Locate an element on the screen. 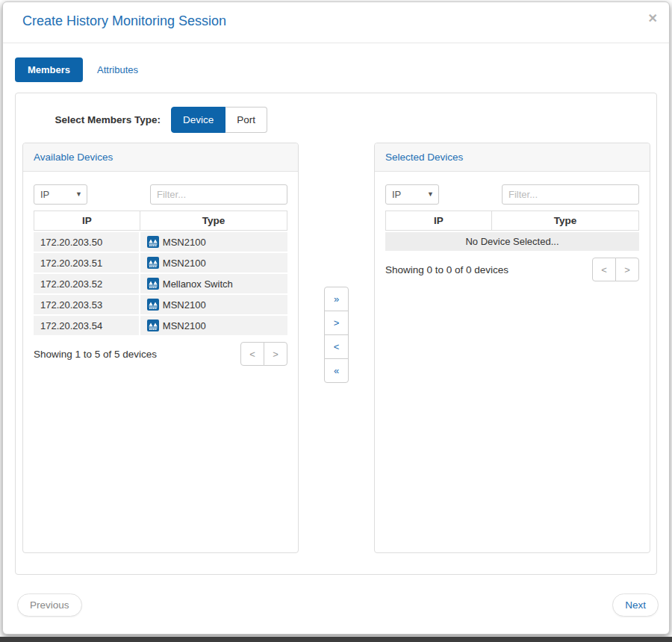 The width and height of the screenshot is (672, 642). device-type: Mellanox Switch is located at coordinates (198, 284).